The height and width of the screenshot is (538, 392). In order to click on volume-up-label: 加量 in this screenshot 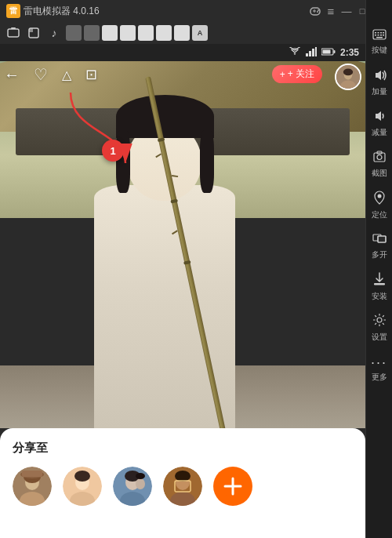, I will do `click(379, 92)`.